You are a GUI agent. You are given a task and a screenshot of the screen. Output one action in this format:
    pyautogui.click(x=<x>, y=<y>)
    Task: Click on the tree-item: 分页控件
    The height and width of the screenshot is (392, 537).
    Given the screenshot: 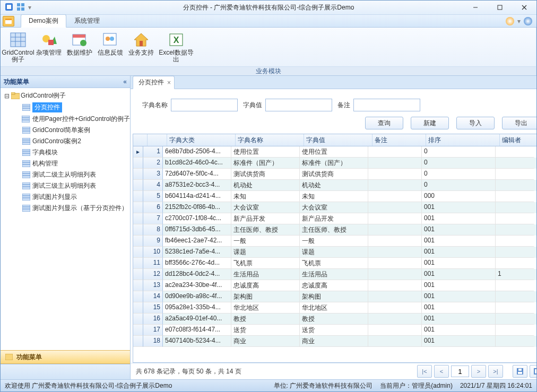 What is the action you would take?
    pyautogui.click(x=65, y=107)
    